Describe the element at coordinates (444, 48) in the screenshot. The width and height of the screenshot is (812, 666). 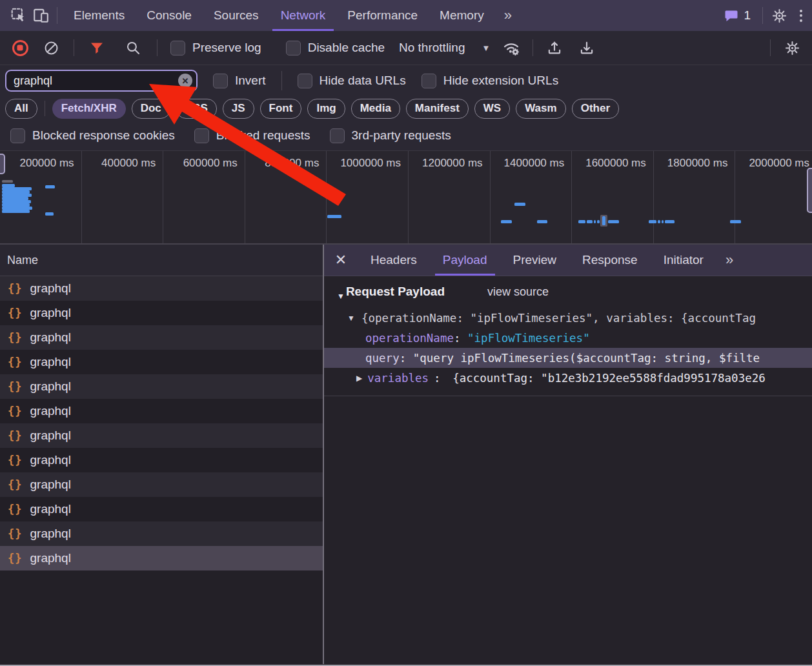
I see `throttling-select: No throttling ▼` at that location.